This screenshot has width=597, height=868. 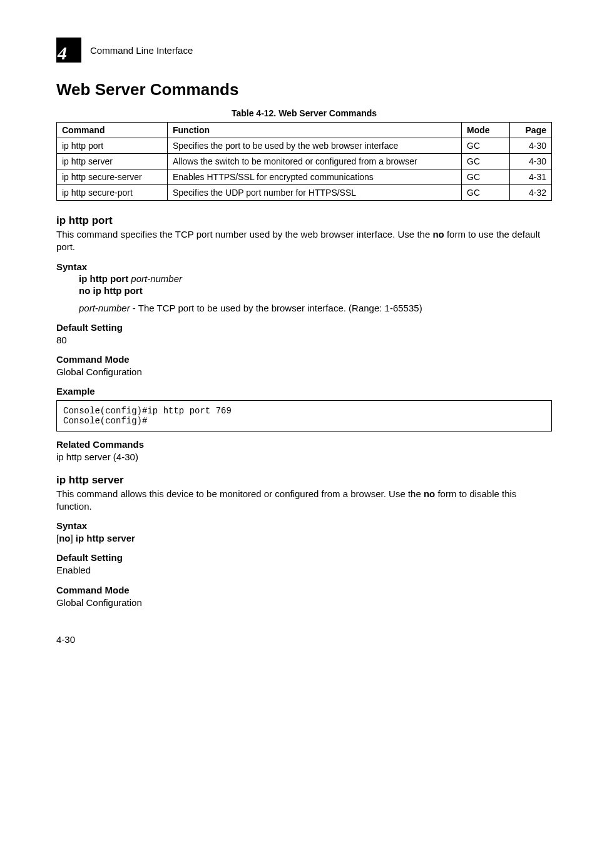 What do you see at coordinates (69, 50) in the screenshot?
I see `chapter-badge: 4` at bounding box center [69, 50].